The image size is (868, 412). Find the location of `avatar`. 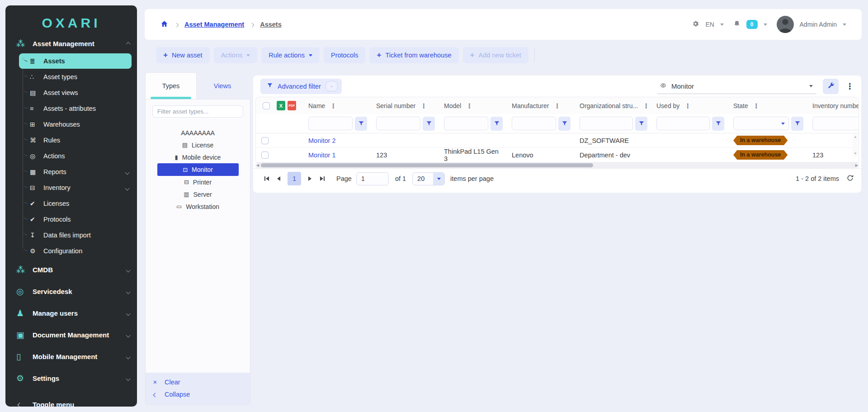

avatar is located at coordinates (785, 24).